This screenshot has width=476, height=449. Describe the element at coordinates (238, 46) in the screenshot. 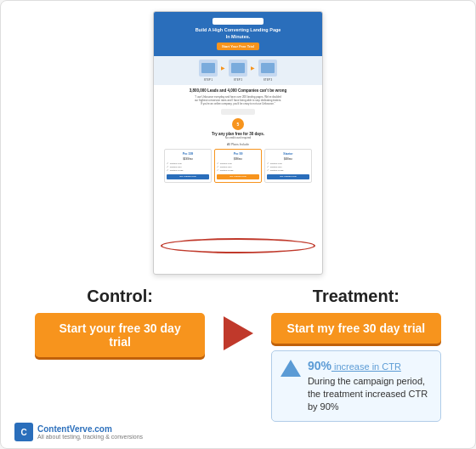

I see `lp-header-cta: Start Your Free Trial` at that location.